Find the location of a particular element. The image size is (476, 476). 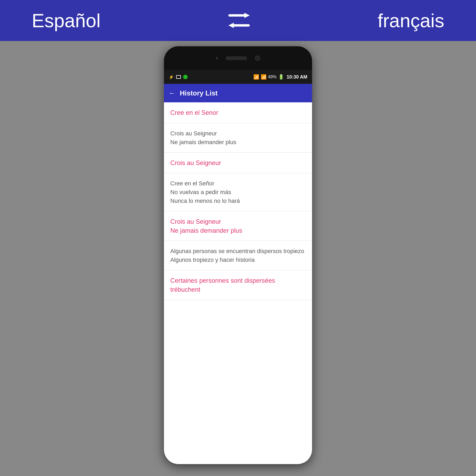

battery-percent: 49% is located at coordinates (272, 77).